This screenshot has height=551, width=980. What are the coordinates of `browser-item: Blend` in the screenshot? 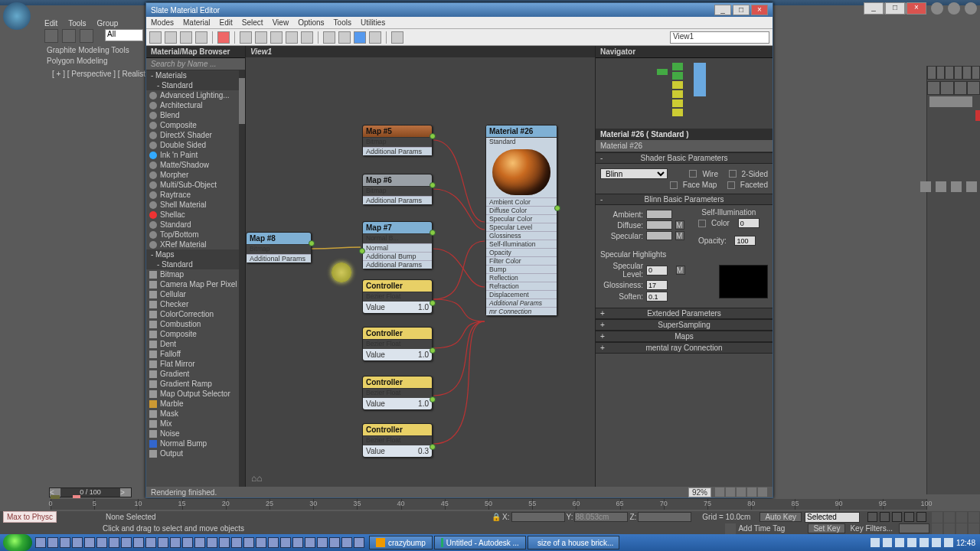 It's located at (196, 115).